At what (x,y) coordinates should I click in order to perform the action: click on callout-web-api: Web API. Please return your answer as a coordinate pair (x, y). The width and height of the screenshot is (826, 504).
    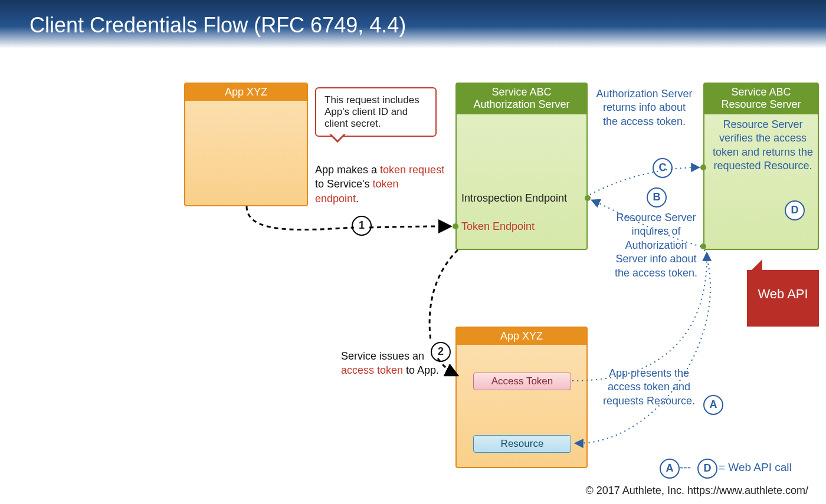
    Looking at the image, I should click on (783, 298).